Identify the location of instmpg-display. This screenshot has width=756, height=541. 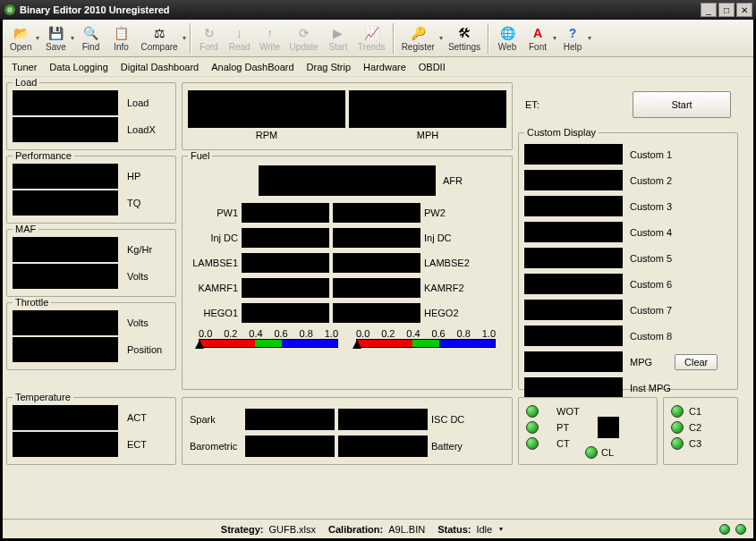
(573, 388).